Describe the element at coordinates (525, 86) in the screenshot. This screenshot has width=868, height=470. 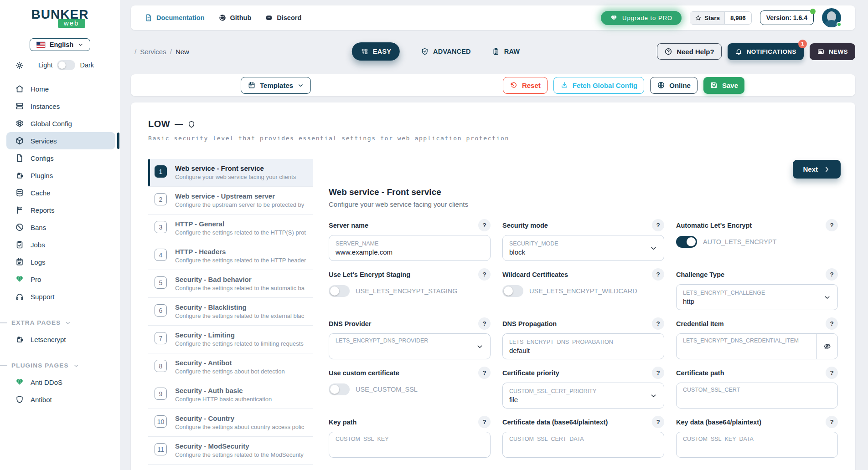
I see `reset-button: Reset` at that location.